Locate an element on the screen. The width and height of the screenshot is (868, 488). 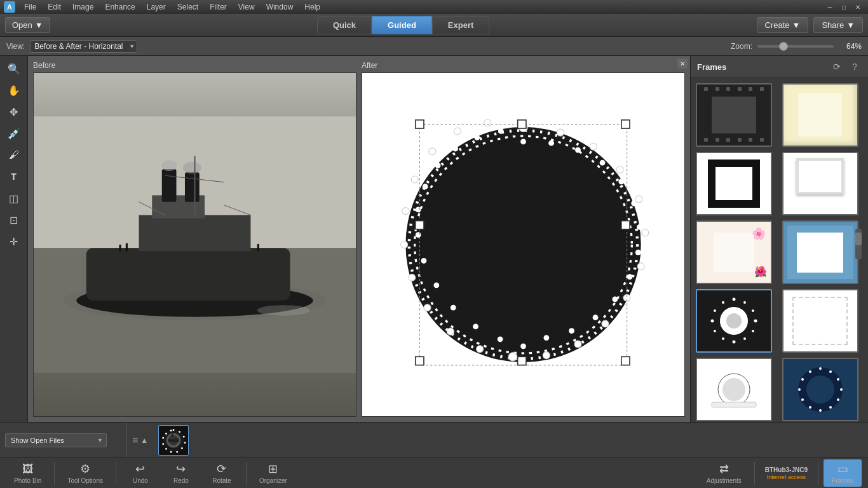
frame-blackborder is located at coordinates (734, 184).